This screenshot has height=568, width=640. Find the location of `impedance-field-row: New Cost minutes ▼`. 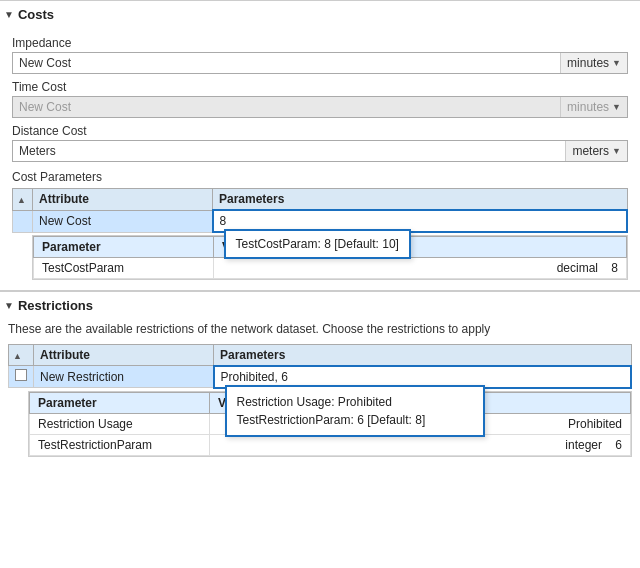

impedance-field-row: New Cost minutes ▼ is located at coordinates (320, 63).